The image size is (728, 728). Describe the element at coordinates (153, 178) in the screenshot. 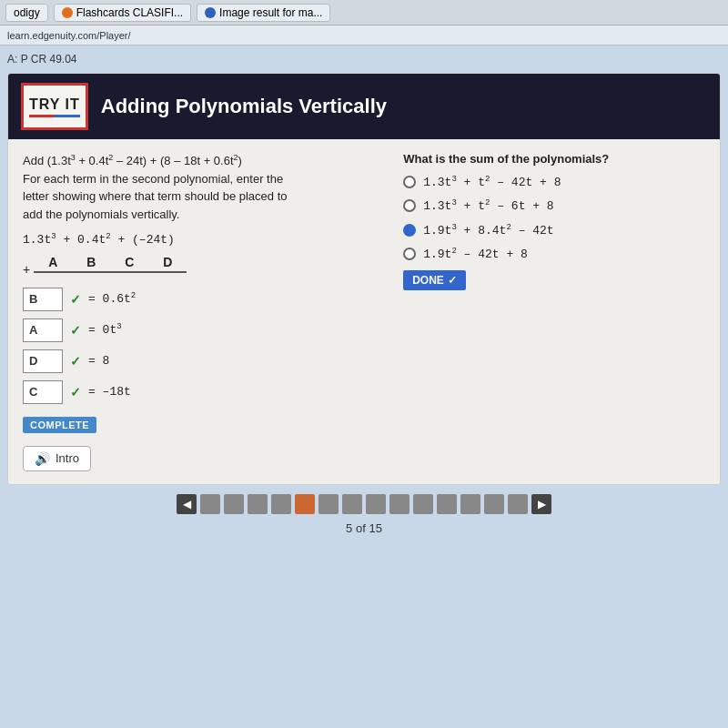

I see `problem-line2: For each term in the second polynomial, …` at that location.